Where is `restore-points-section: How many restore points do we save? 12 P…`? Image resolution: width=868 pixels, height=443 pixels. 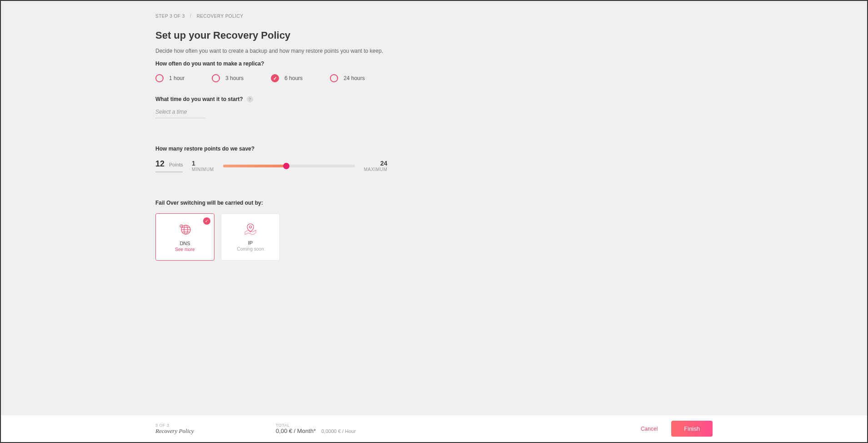 restore-points-section: How many restore points do we save? 12 P… is located at coordinates (342, 159).